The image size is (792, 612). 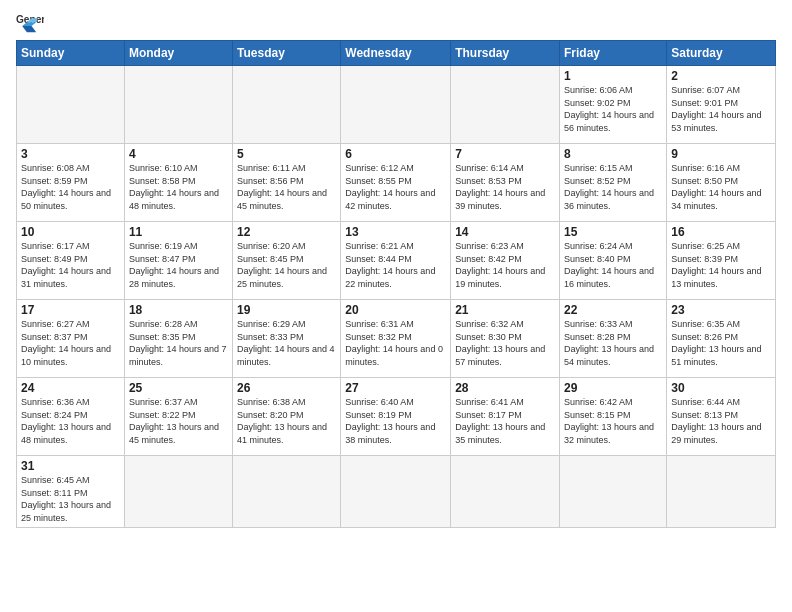 I want to click on day-cell: 5Sunrise: 6:11 AM Sunset: 8:56 PM Daylig…, so click(x=287, y=183).